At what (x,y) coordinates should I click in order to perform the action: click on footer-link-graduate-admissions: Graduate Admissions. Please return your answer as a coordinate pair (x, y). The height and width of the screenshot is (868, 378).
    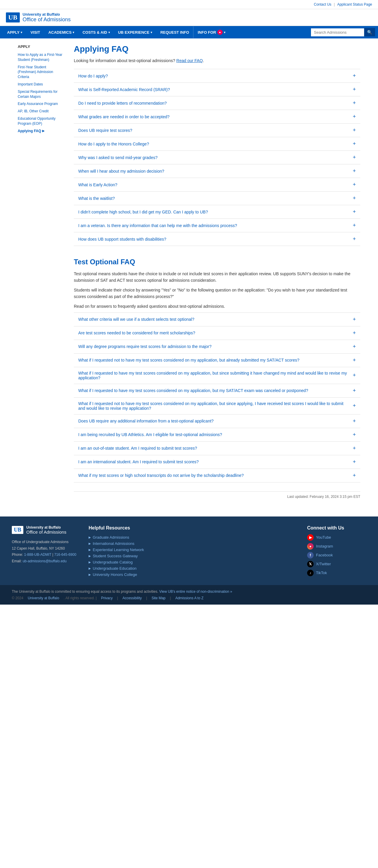
    Looking at the image, I should click on (192, 537).